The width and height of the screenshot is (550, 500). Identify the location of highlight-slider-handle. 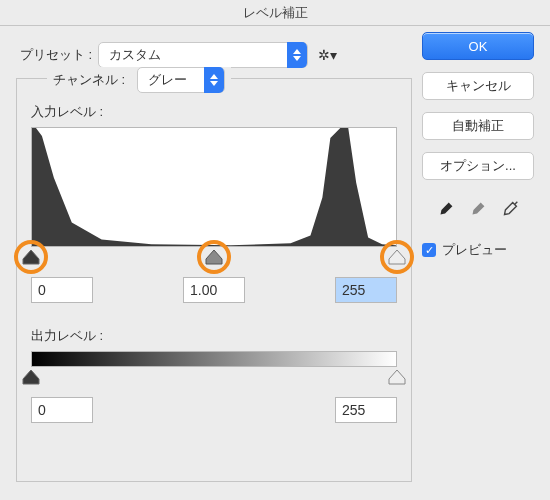
(397, 257).